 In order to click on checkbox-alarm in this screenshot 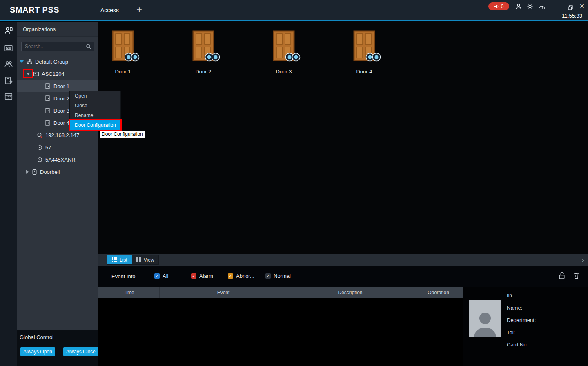, I will do `click(194, 276)`.